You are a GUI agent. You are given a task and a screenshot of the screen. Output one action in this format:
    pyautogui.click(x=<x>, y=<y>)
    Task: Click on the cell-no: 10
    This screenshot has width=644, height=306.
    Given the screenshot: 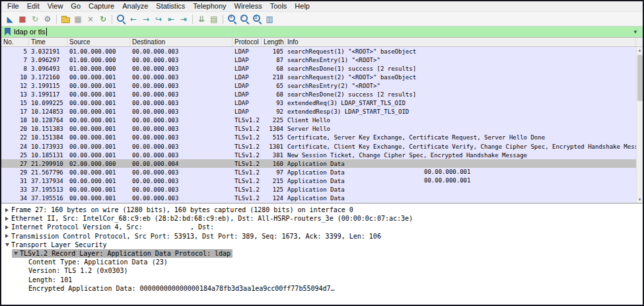 What is the action you would take?
    pyautogui.click(x=15, y=77)
    